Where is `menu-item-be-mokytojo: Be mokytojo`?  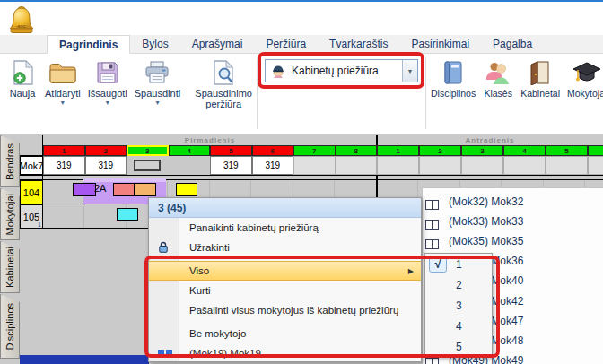
menu-item-be-mokytojo: Be mokytojo is located at coordinates (285, 334).